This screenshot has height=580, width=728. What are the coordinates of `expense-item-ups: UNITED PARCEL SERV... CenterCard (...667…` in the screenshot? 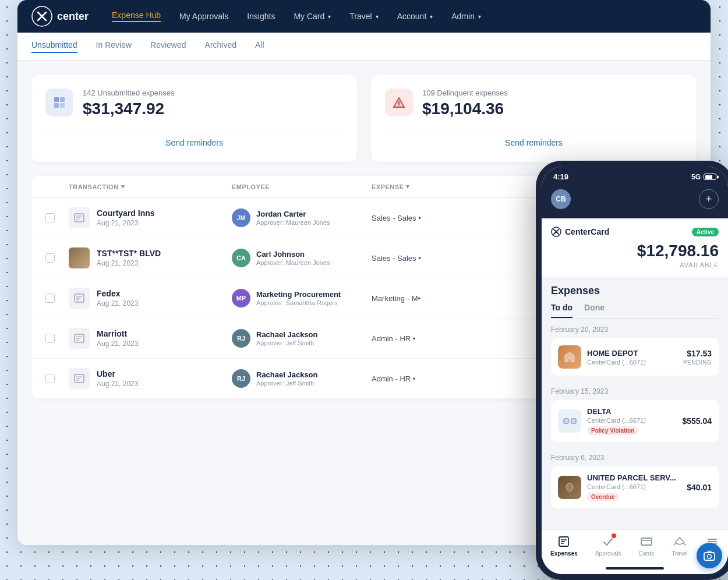 It's located at (635, 487).